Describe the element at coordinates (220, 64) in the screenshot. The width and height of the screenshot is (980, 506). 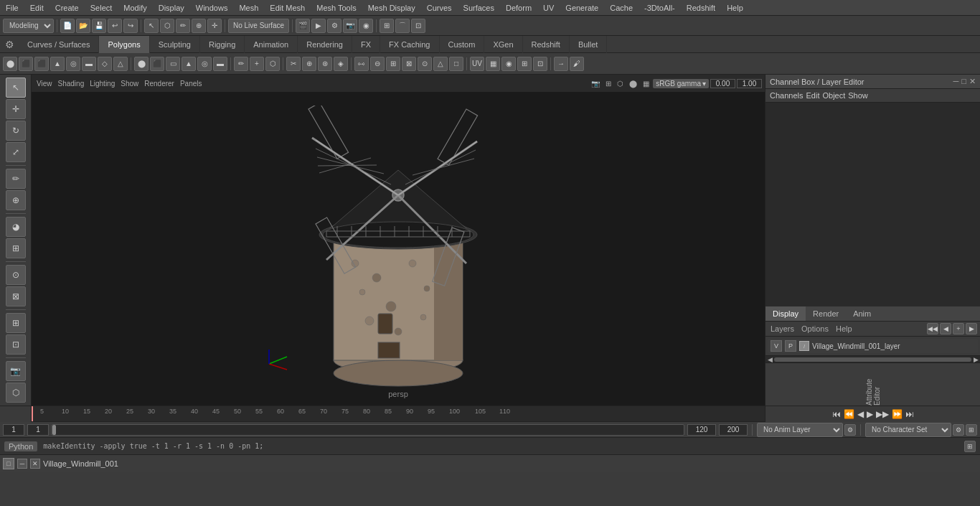
I see `sculpt-plane-icon: ▬` at that location.